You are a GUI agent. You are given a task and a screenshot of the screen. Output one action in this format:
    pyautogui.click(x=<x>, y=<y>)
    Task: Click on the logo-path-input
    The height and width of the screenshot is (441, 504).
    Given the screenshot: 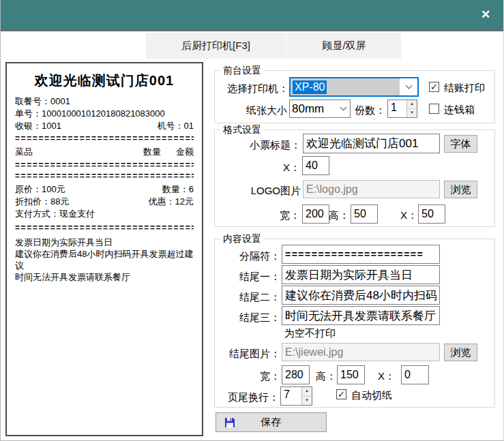 What is the action you would take?
    pyautogui.click(x=371, y=189)
    